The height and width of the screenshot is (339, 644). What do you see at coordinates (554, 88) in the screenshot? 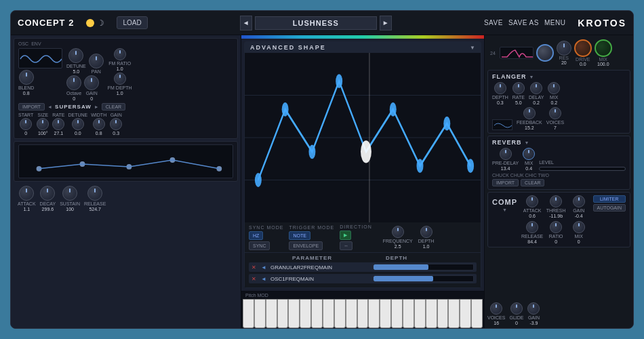
I see `flanger-mix-knob` at bounding box center [554, 88].